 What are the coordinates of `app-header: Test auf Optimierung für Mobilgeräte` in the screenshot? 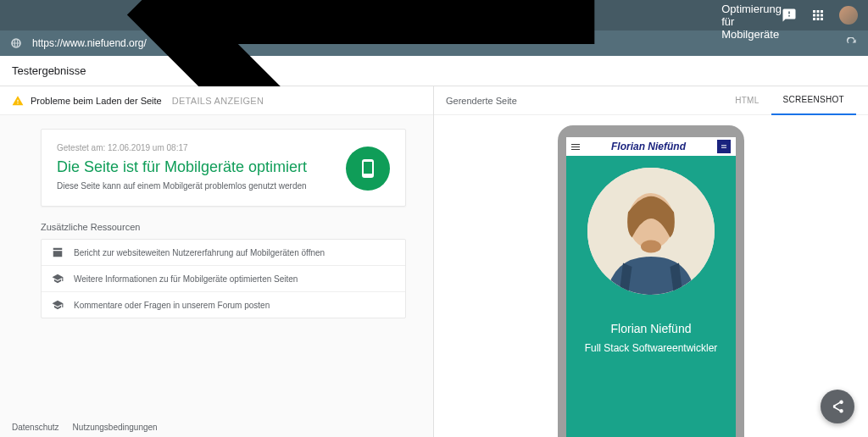 It's located at (434, 15).